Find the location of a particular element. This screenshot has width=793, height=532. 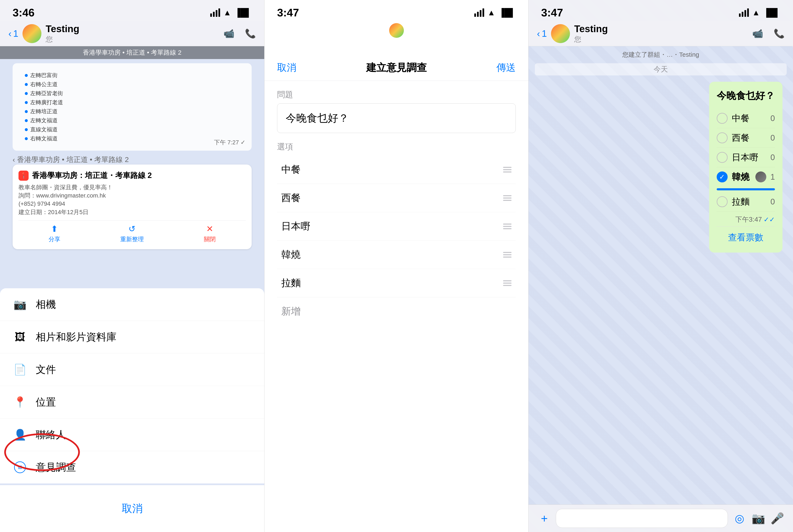

back-button-3: ‹ 1 is located at coordinates (542, 34).